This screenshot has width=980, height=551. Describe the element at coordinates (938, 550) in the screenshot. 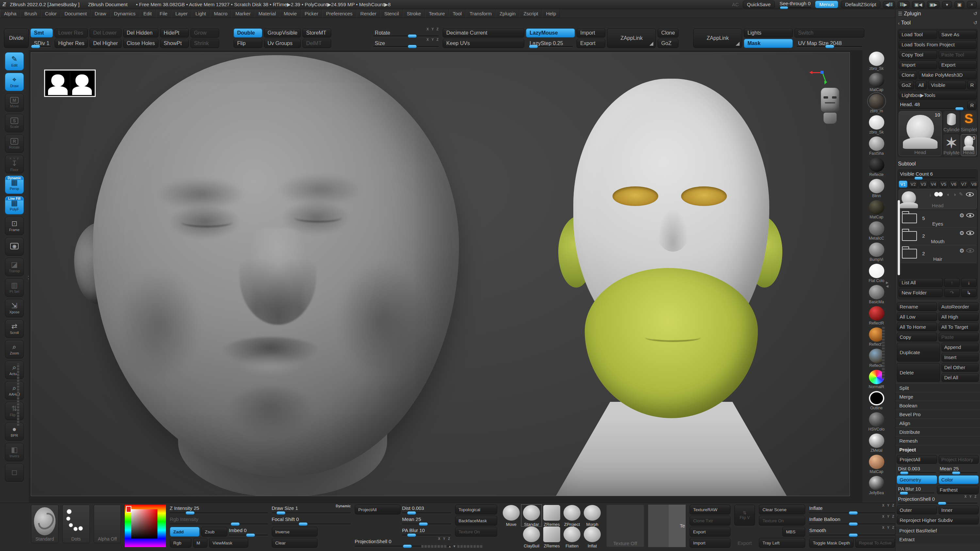

I see `geometry-palette-header: Geometry` at that location.